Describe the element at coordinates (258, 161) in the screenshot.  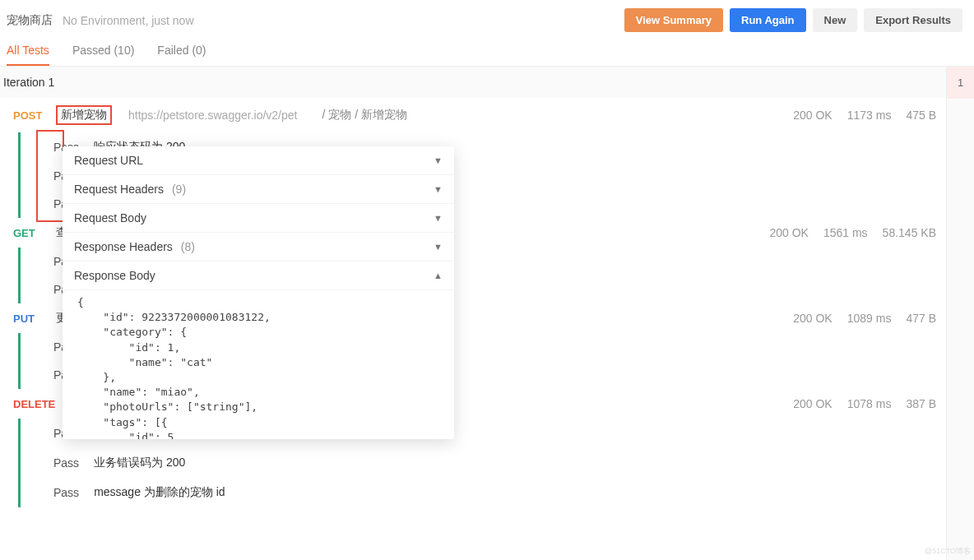
I see `popover-section-request-url: Request URL ▼` at that location.